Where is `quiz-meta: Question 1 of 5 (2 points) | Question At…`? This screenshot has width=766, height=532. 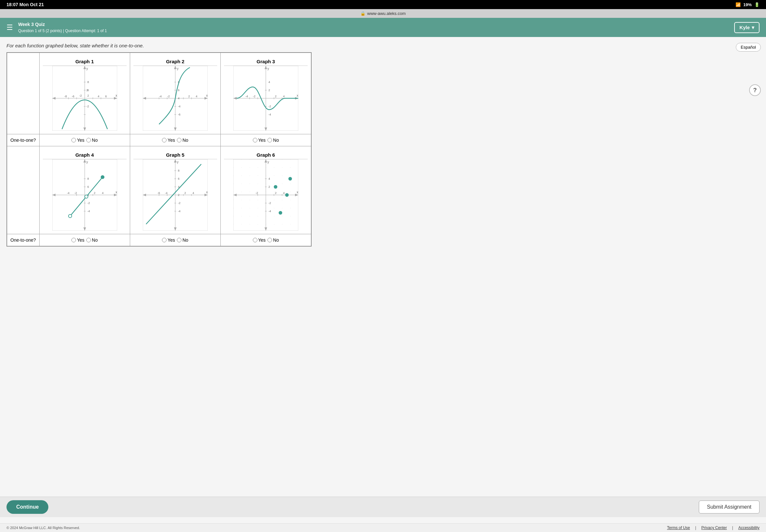
quiz-meta: Question 1 of 5 (2 points) | Question At… is located at coordinates (63, 31).